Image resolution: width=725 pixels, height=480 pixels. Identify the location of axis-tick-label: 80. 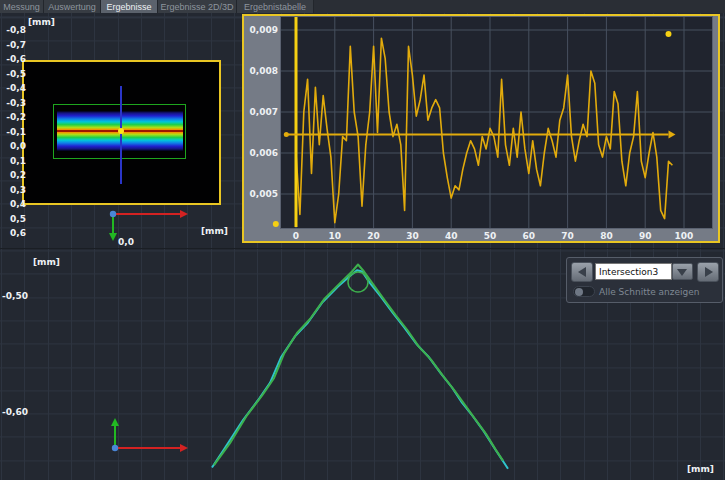
(606, 236).